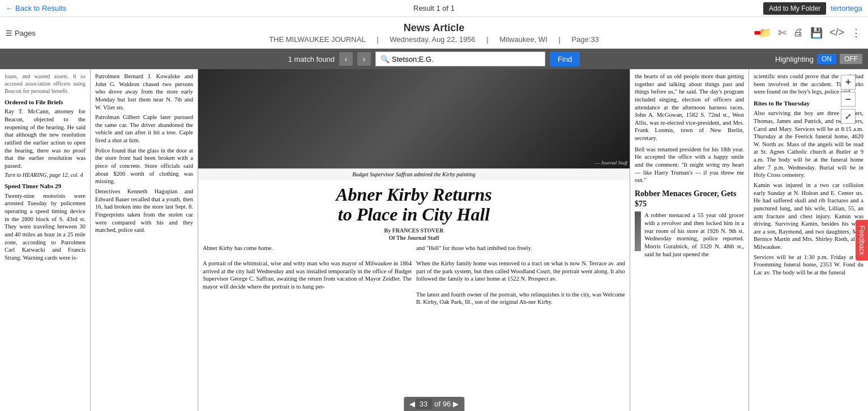 The height and width of the screenshot is (411, 868). What do you see at coordinates (809, 265) in the screenshot?
I see `col5-text4: Services will be at 1:30 p.m. Friday at …` at bounding box center [809, 265].